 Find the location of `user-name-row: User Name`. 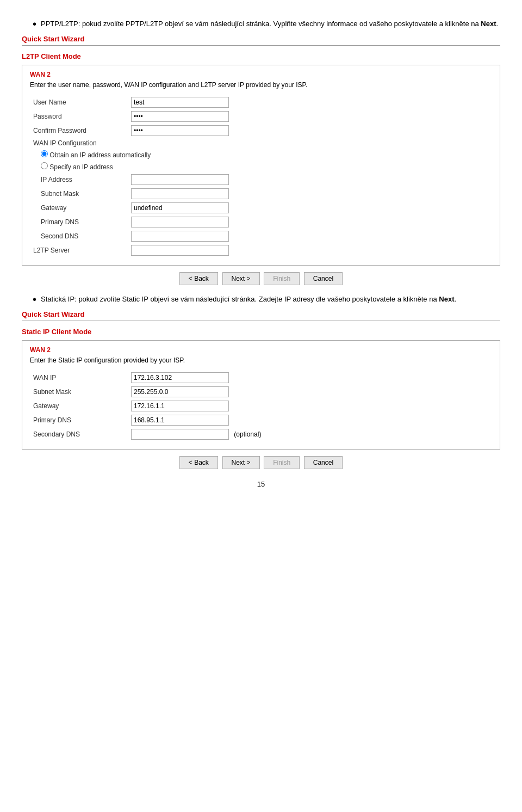

user-name-row: User Name is located at coordinates (261, 102).